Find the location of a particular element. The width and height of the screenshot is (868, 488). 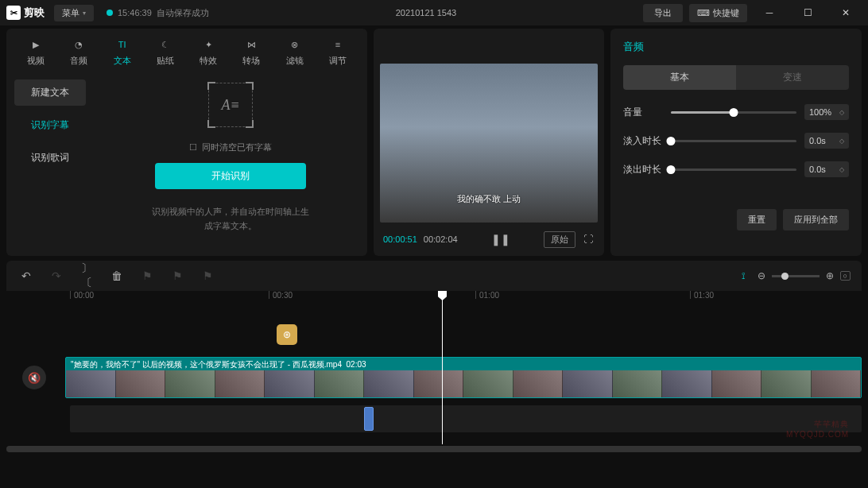

clear-existing-checkbox: ☐ 同时清空已有字幕 is located at coordinates (231, 148).